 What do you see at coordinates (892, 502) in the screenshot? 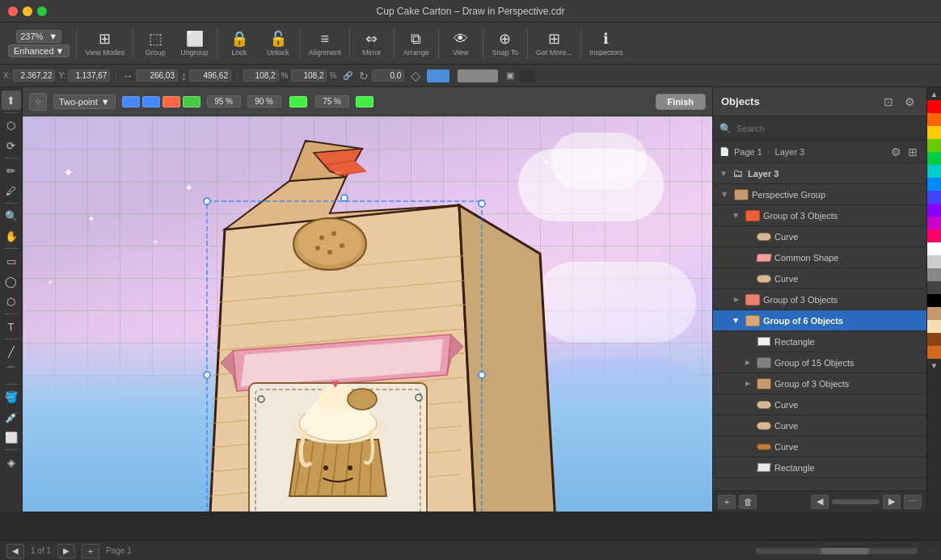
I see `scroll-right-button: ▶` at bounding box center [892, 502].